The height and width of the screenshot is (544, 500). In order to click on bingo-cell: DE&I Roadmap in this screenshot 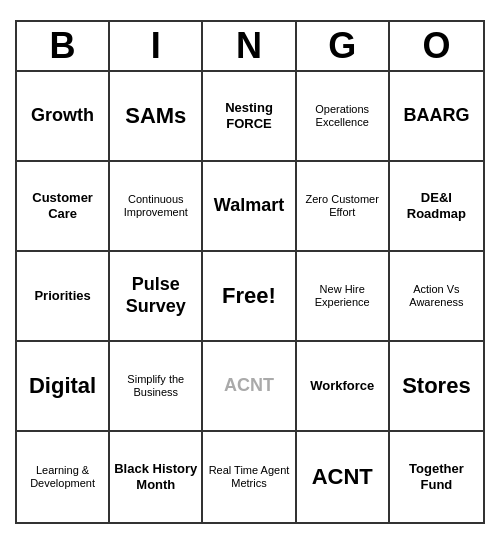, I will do `click(436, 207)`.